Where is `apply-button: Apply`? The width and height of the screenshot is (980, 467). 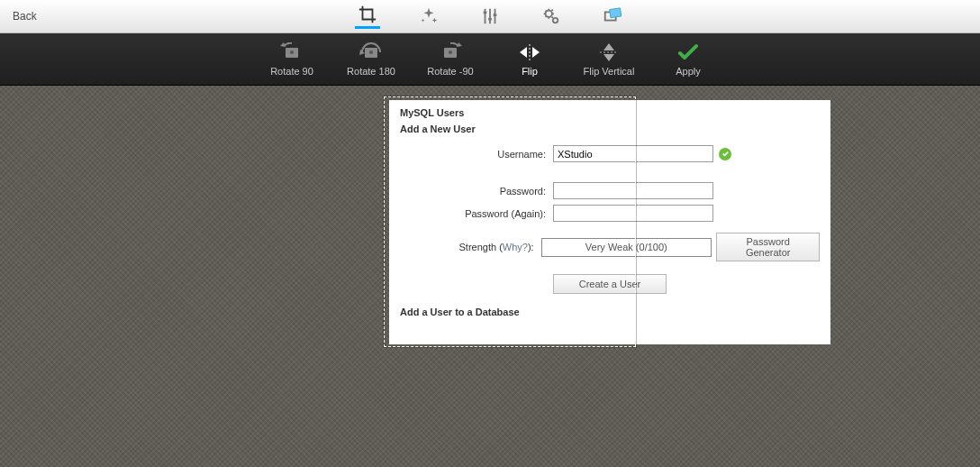 apply-button: Apply is located at coordinates (688, 60).